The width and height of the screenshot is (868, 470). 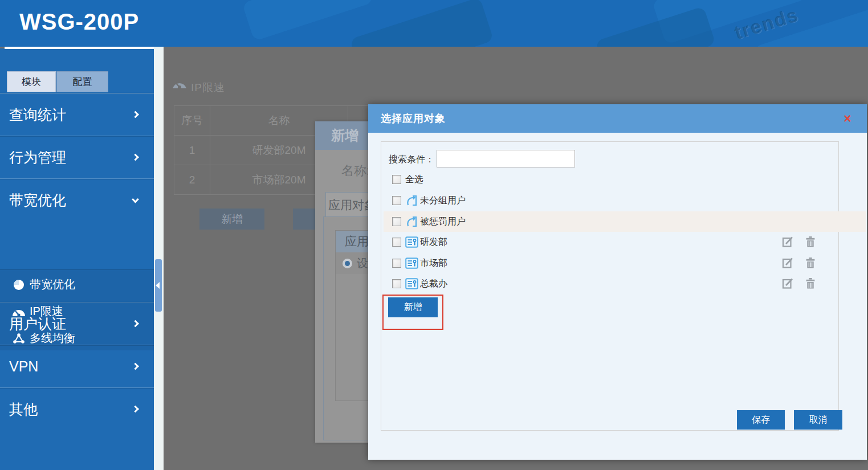 What do you see at coordinates (356, 171) in the screenshot?
I see `name-label: 名称:` at bounding box center [356, 171].